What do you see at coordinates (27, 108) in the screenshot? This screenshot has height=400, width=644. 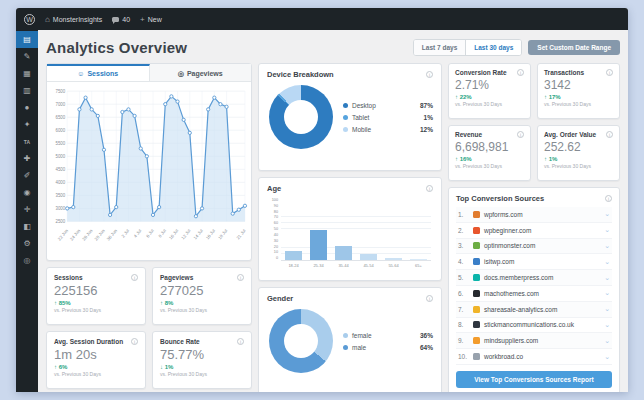 I see `comments-icon: ●` at bounding box center [27, 108].